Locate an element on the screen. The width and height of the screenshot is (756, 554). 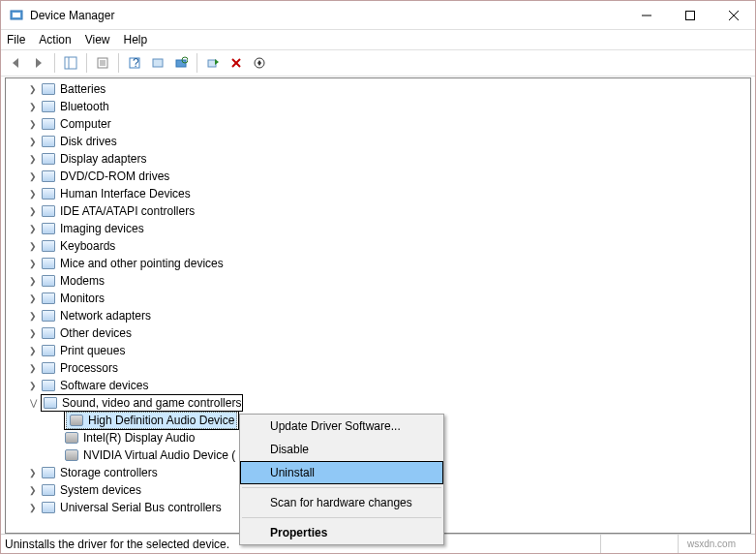
ctx-disable: Disable is located at coordinates (342, 449).